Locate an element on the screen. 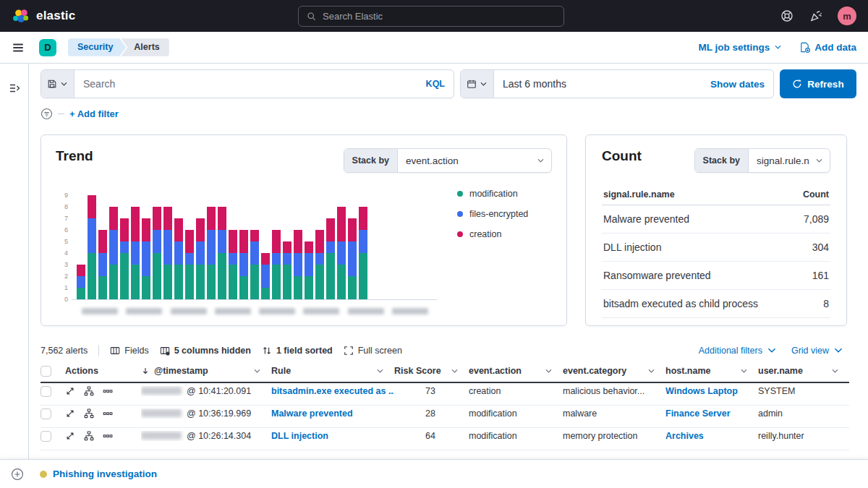  column-header-rule: Rule is located at coordinates (333, 371).